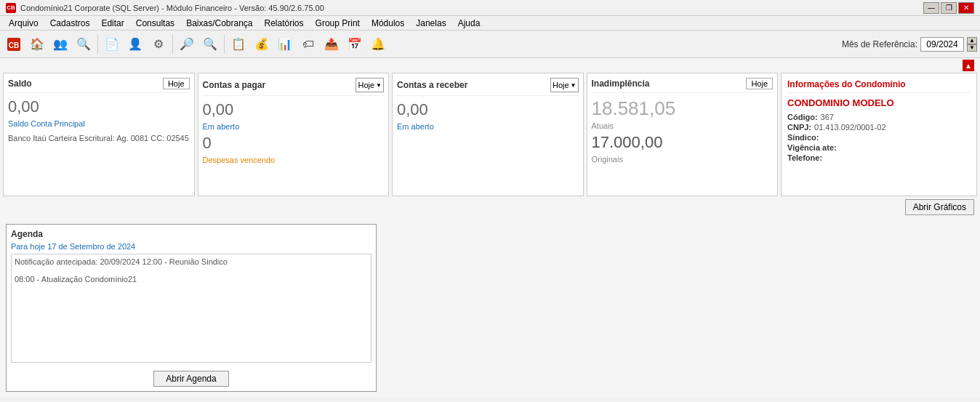  Describe the element at coordinates (176, 84) in the screenshot. I see `saldo-filter: Hoje` at that location.